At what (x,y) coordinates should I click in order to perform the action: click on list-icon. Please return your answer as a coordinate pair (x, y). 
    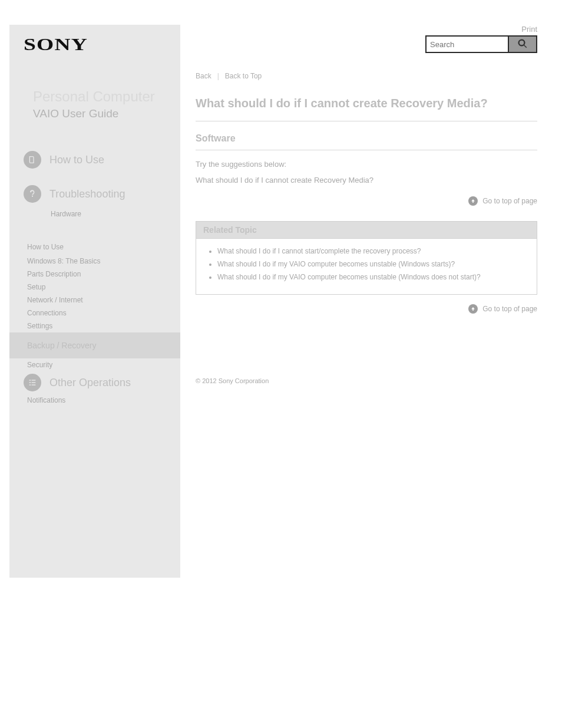
    Looking at the image, I should click on (32, 383).